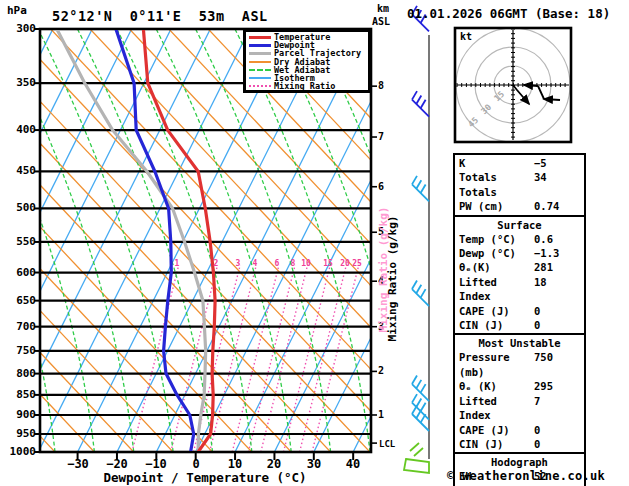  What do you see at coordinates (381, 414) in the screenshot?
I see `km-tick-label: 1` at bounding box center [381, 414].